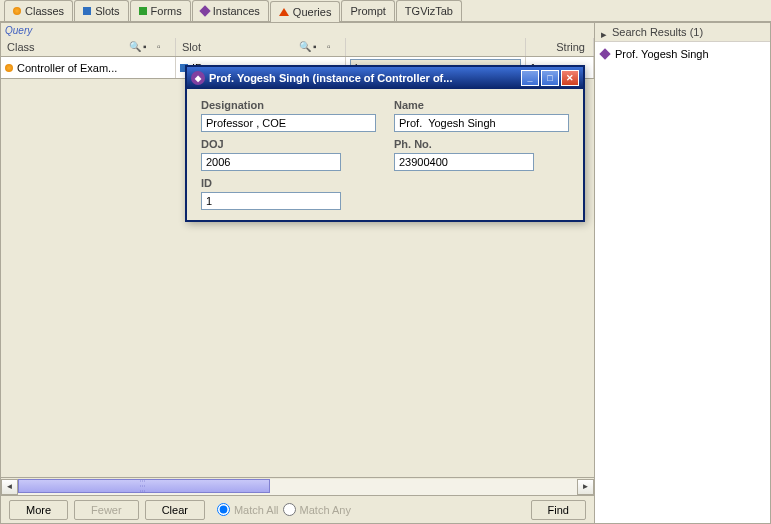 This screenshot has height=524, width=771. I want to click on tab-classes: Classes, so click(38, 10).